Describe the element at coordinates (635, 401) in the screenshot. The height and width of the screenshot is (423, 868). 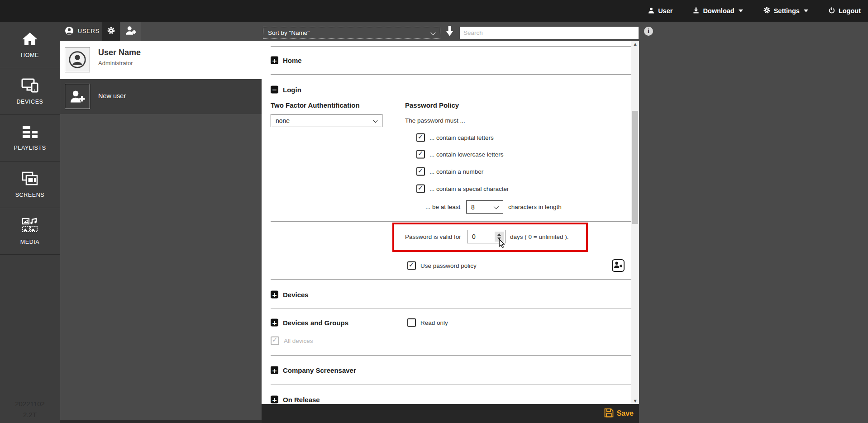
I see `scroll-down-icon: ▼` at that location.